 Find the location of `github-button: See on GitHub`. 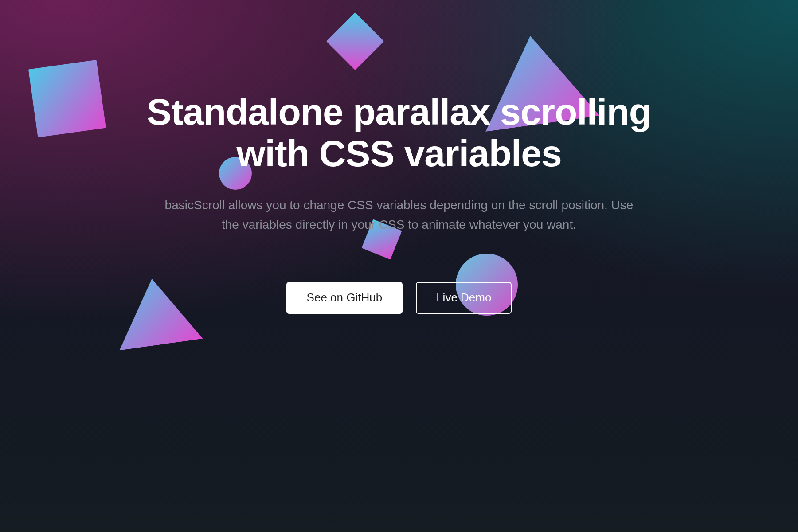

github-button: See on GitHub is located at coordinates (345, 298).